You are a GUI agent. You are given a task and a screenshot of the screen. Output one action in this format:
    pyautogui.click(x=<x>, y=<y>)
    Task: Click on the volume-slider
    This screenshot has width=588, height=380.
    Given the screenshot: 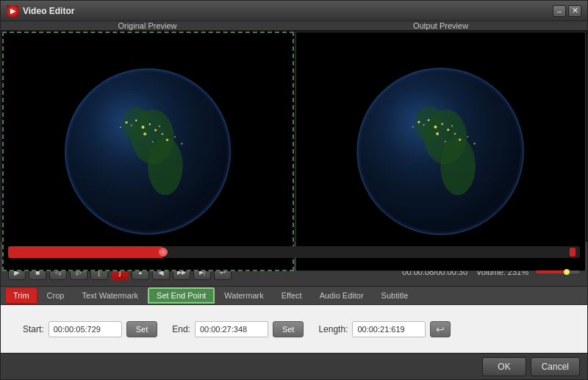 What is the action you would take?
    pyautogui.click(x=558, y=272)
    